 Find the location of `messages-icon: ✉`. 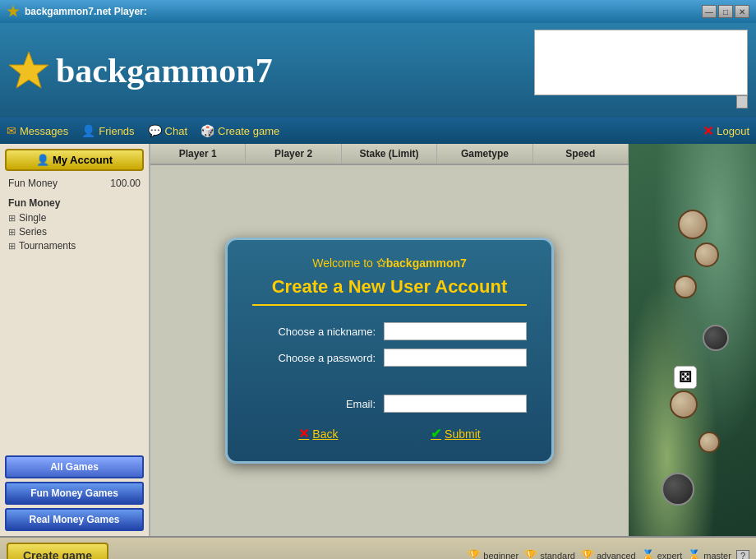

messages-icon: ✉ is located at coordinates (12, 131).